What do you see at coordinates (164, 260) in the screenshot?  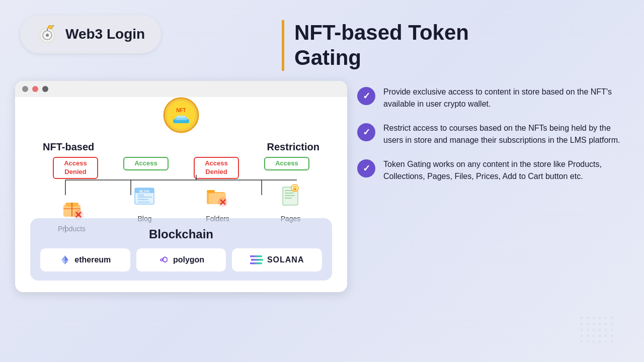 I see `polygon-icon` at bounding box center [164, 260].